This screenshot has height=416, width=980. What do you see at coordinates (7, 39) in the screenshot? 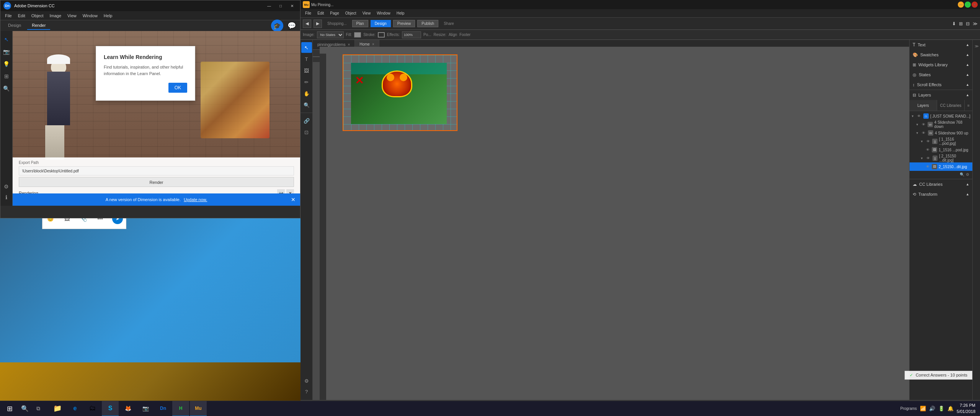
I see `sidebar-select-tool: ↖` at bounding box center [7, 39].